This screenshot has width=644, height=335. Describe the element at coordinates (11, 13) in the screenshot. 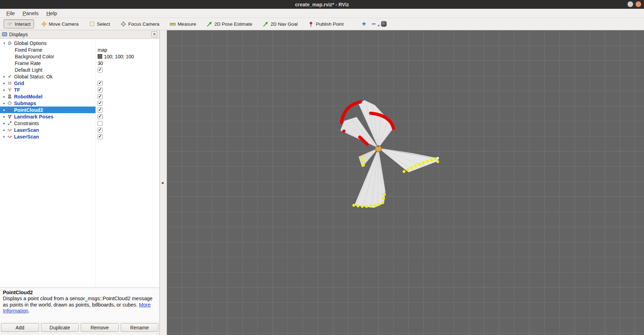

I see `menu-file: File` at that location.